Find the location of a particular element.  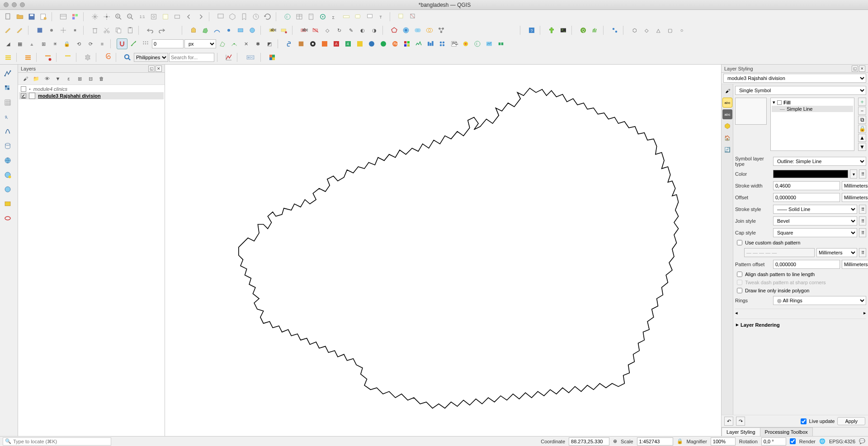

rings-select: ◎ All Rings is located at coordinates (820, 300).